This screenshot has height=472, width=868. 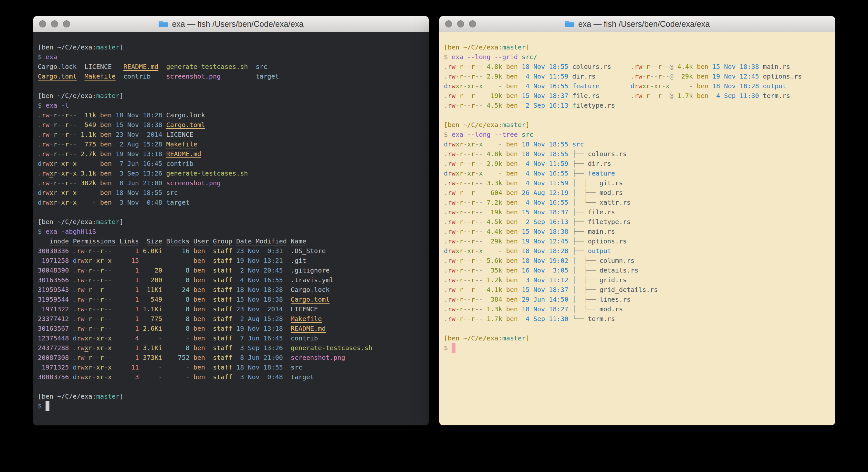 I want to click on terminal-line: .rw-r--r-- 382k ben 8 Jun 21:00 screensh…, so click(x=231, y=183).